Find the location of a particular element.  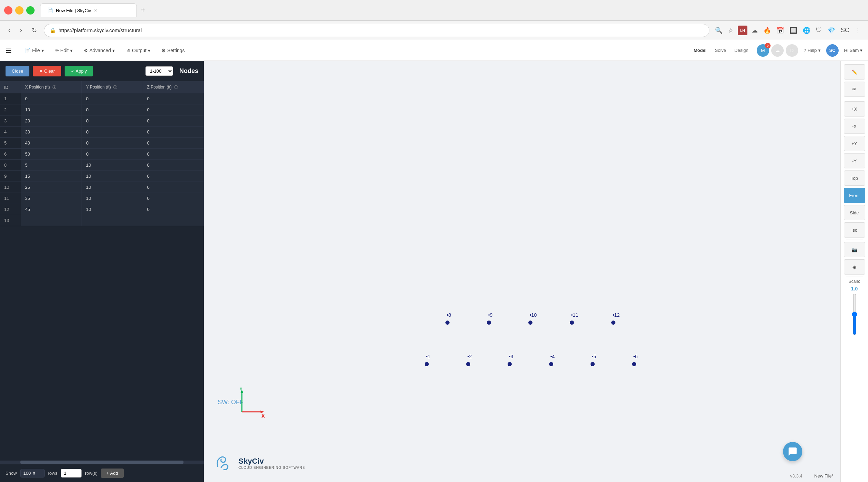

iso-view-btn: Iso is located at coordinates (855, 230).